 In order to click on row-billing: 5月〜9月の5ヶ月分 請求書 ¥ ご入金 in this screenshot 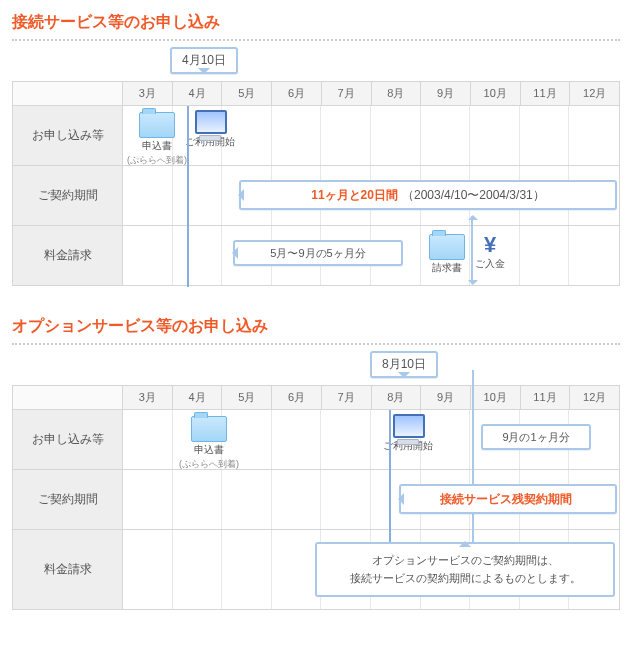, I will do `click(372, 256)`.